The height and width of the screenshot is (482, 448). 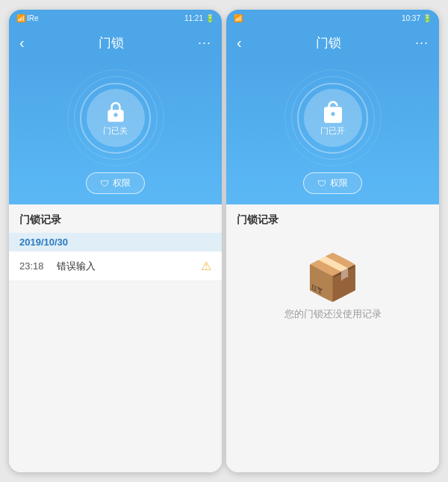 I want to click on left-lock-circle: 门已关, so click(x=115, y=118).